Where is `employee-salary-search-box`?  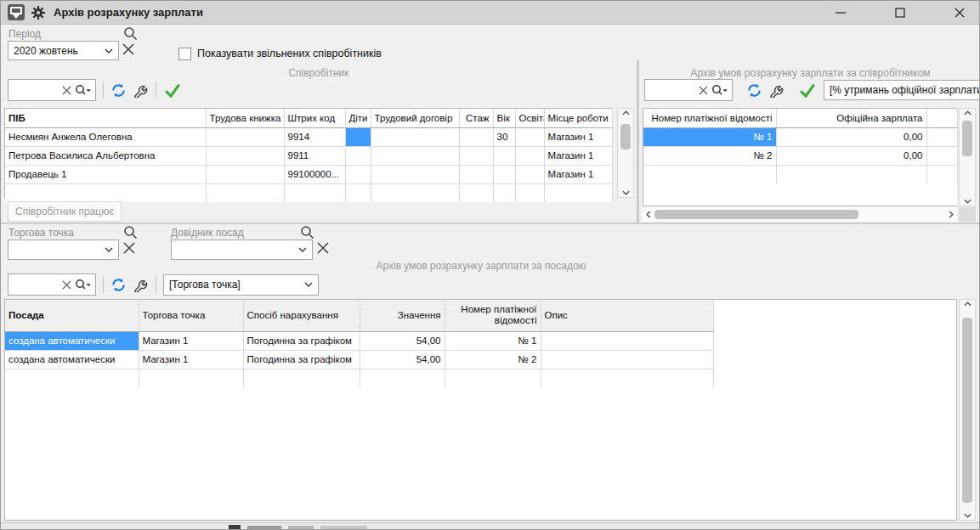 employee-salary-search-box is located at coordinates (688, 90).